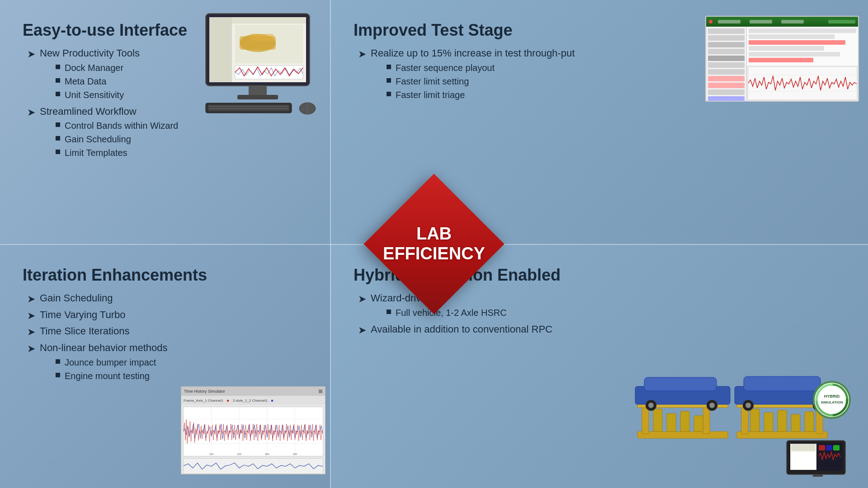  What do you see at coordinates (240, 454) in the screenshot?
I see `svg-text: 200` at bounding box center [240, 454].